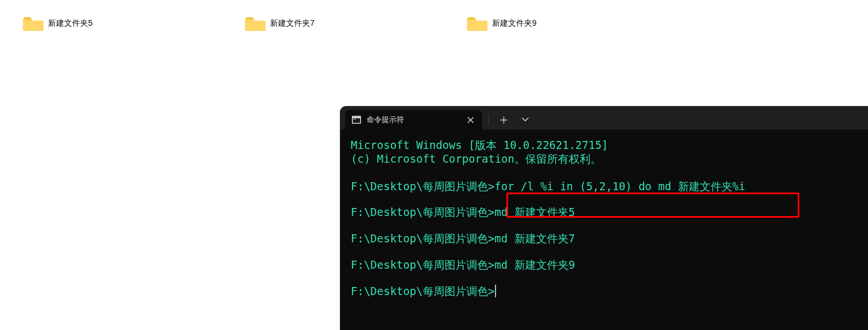  Describe the element at coordinates (525, 120) in the screenshot. I see `tab-dropdown-button` at that location.